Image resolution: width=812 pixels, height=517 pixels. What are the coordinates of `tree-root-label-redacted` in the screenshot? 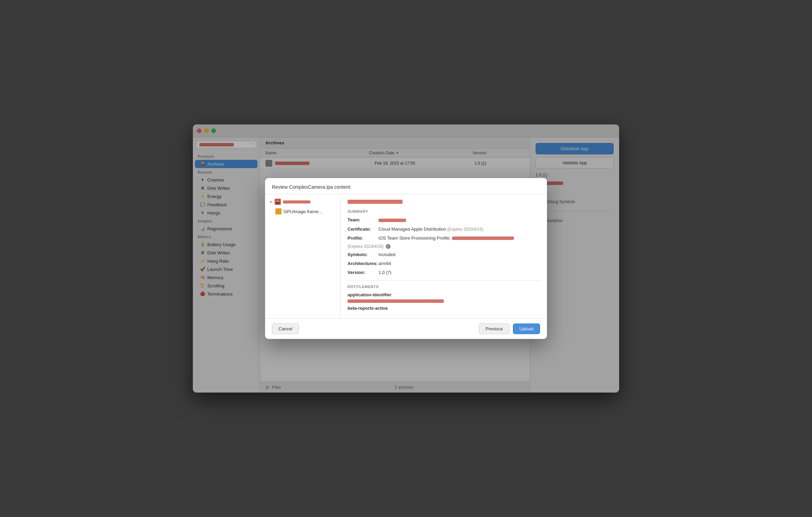 It's located at (297, 202).